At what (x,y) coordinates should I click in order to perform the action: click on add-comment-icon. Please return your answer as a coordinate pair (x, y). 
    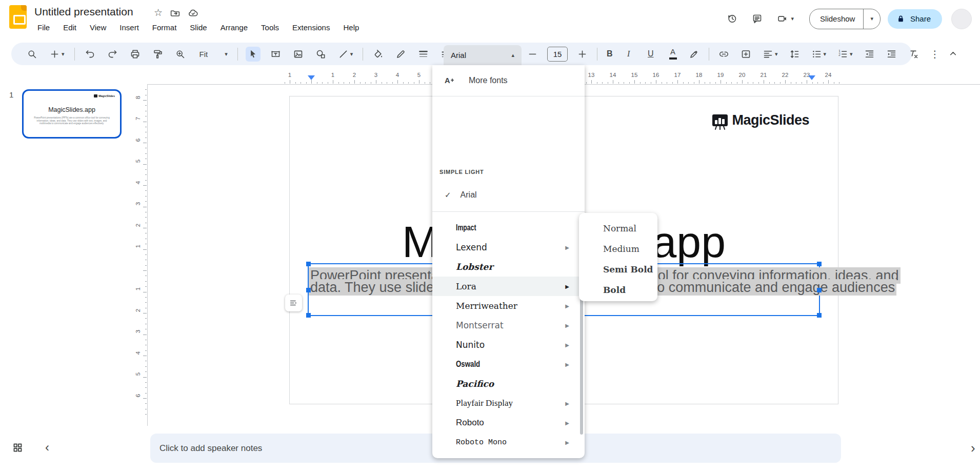
    Looking at the image, I should click on (746, 54).